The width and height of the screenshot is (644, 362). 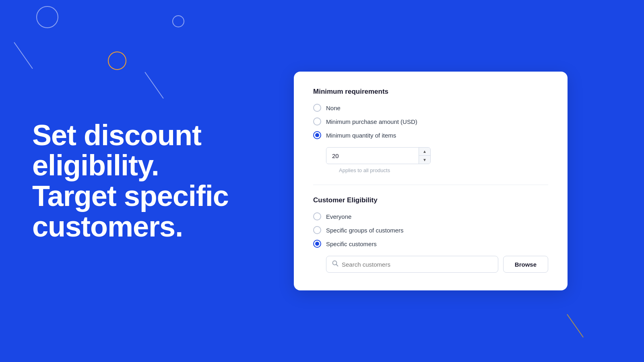 What do you see at coordinates (361, 135) in the screenshot?
I see `radio-min-quantity-label: Minimum quantity of items` at bounding box center [361, 135].